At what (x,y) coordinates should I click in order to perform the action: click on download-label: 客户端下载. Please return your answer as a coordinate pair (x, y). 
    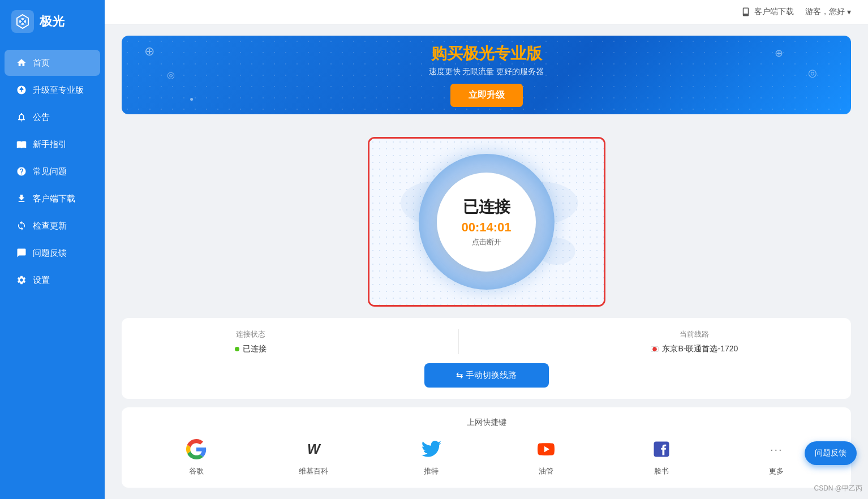
    Looking at the image, I should click on (774, 12).